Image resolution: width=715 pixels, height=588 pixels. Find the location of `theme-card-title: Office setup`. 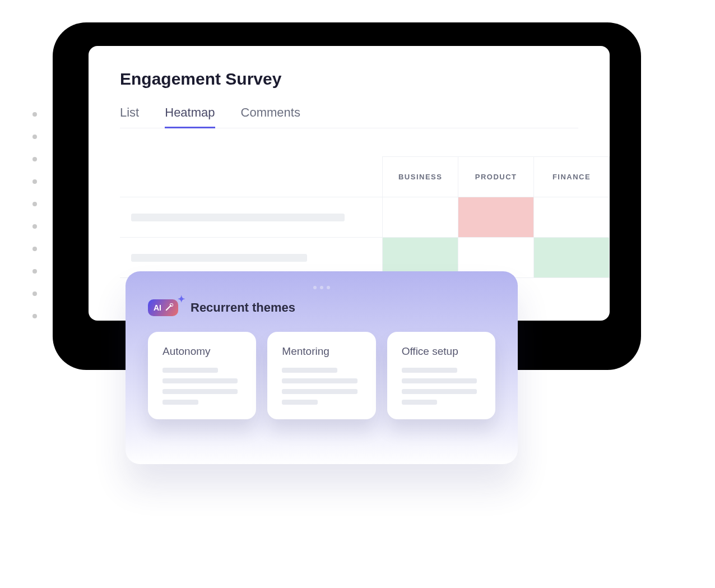

theme-card-title: Office setup is located at coordinates (442, 351).